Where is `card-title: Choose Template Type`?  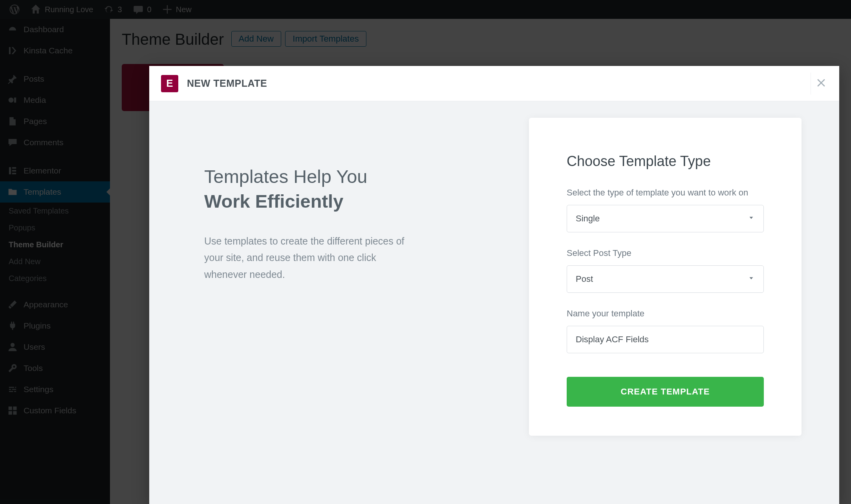 card-title: Choose Template Type is located at coordinates (665, 161).